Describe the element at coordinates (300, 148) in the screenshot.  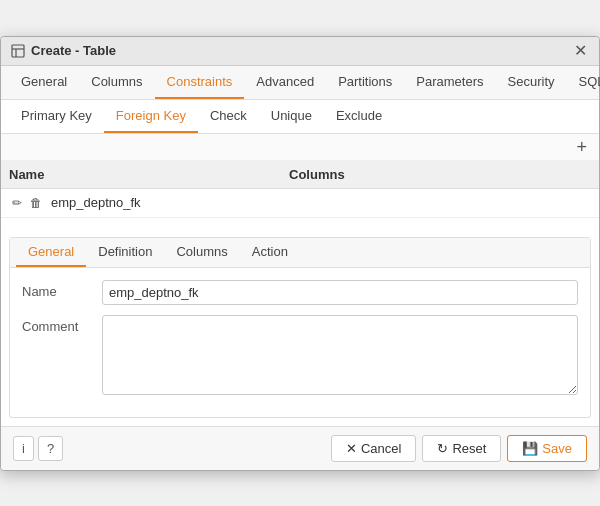
I see `toolbar-row: +` at that location.